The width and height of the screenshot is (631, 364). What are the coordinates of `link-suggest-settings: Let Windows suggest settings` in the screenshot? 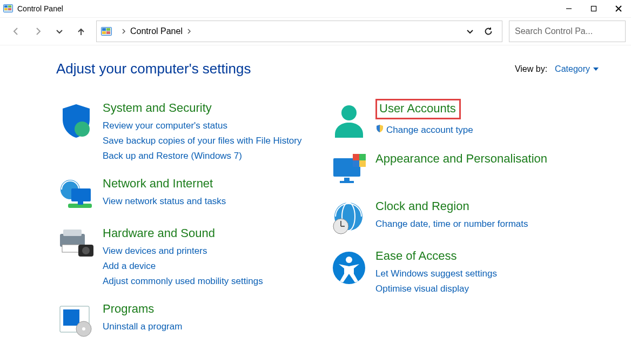 It's located at (487, 274).